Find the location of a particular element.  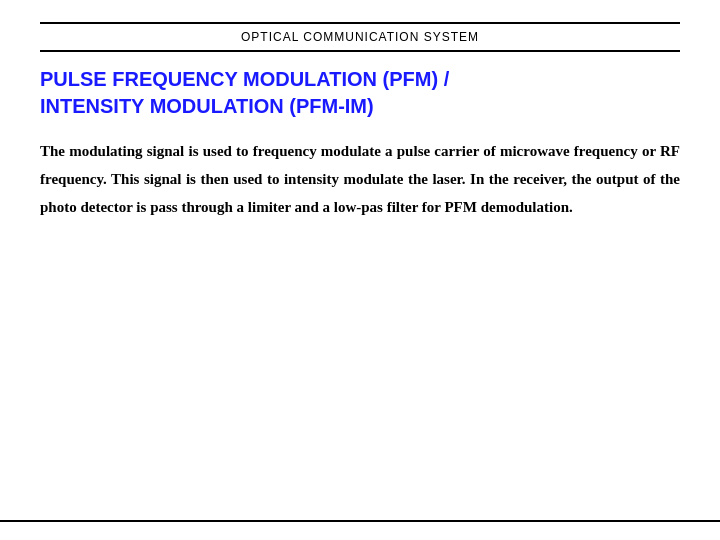

section-title: PULSE FREQUENCY MODULATION (PFM) / INTEN… is located at coordinates (360, 93).